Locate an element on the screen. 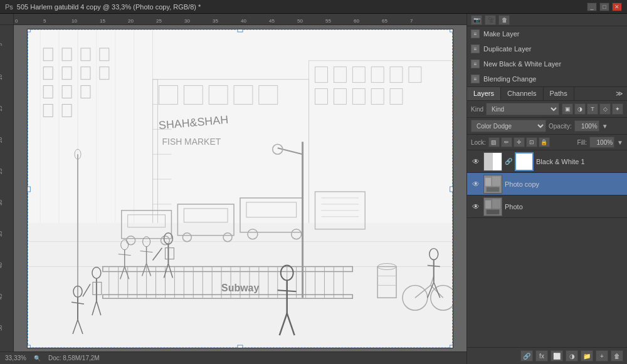 Image resolution: width=627 pixels, height=364 pixels. layer-visibility-photo-copy: 👁 is located at coordinates (476, 184).